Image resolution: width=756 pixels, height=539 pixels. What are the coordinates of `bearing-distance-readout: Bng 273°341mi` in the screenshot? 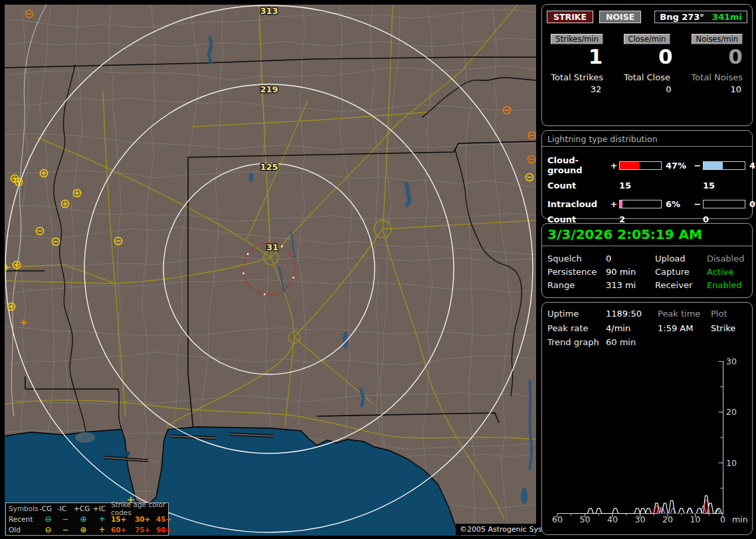 It's located at (701, 17).